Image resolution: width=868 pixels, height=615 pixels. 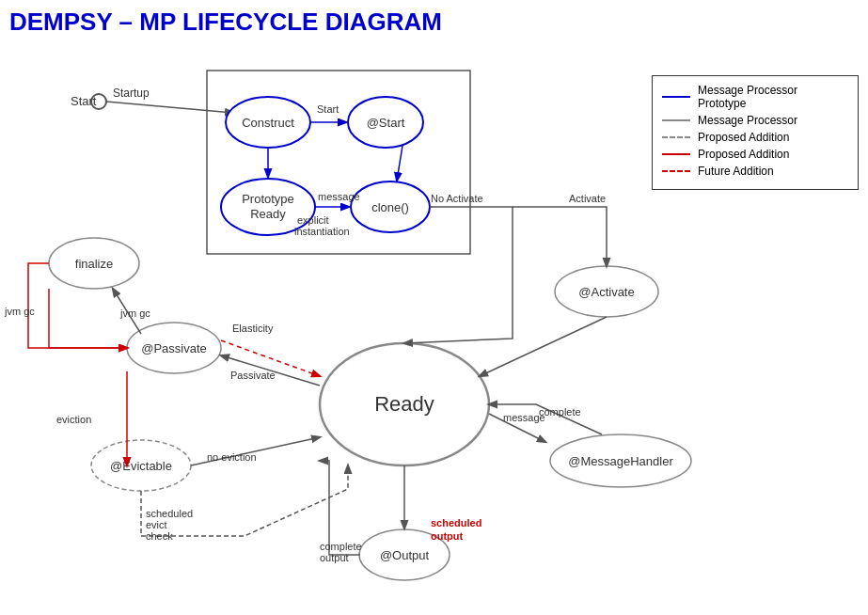 What do you see at coordinates (748, 120) in the screenshot?
I see `legend-label-2: Message Processor` at bounding box center [748, 120].